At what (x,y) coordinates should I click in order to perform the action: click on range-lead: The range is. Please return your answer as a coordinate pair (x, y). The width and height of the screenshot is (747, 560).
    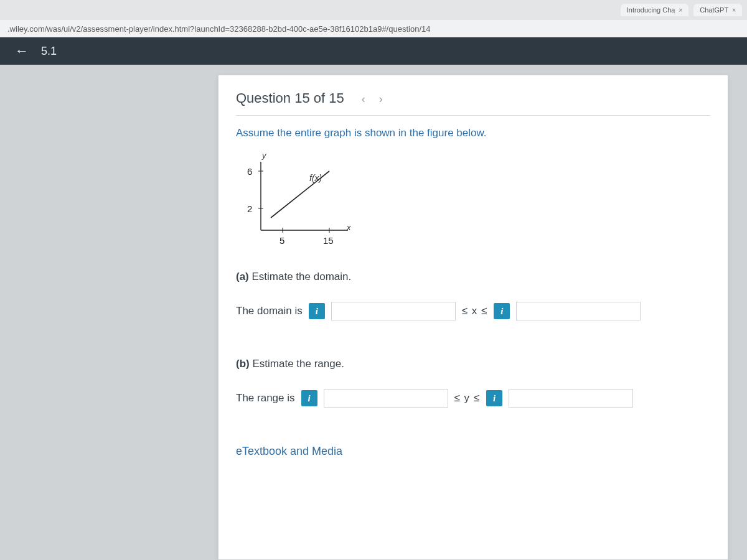
    Looking at the image, I should click on (265, 398).